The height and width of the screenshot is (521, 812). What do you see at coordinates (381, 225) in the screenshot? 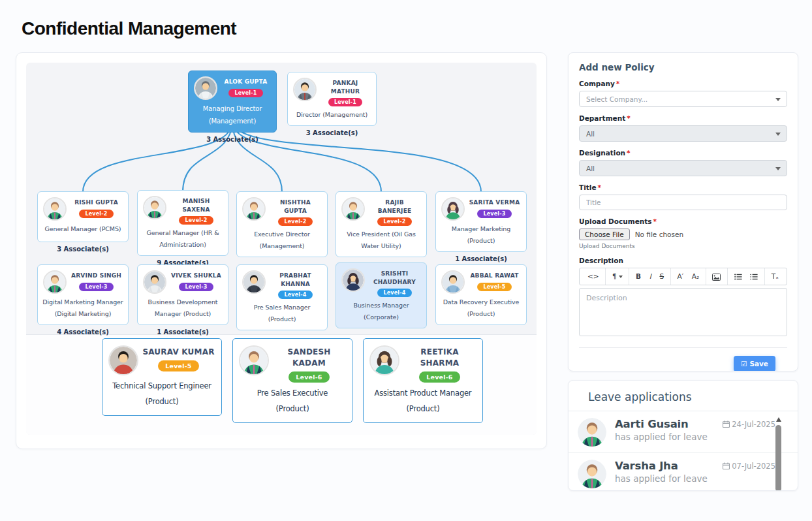
I see `org-node: RAJIB BANERJEE Level-2 Vice President (O…` at bounding box center [381, 225].